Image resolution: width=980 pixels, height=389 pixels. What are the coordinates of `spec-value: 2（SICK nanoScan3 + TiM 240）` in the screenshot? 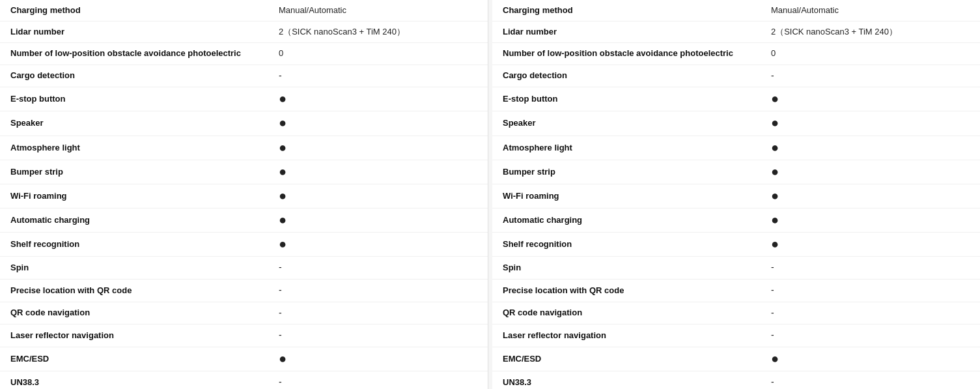 It's located at (378, 33).